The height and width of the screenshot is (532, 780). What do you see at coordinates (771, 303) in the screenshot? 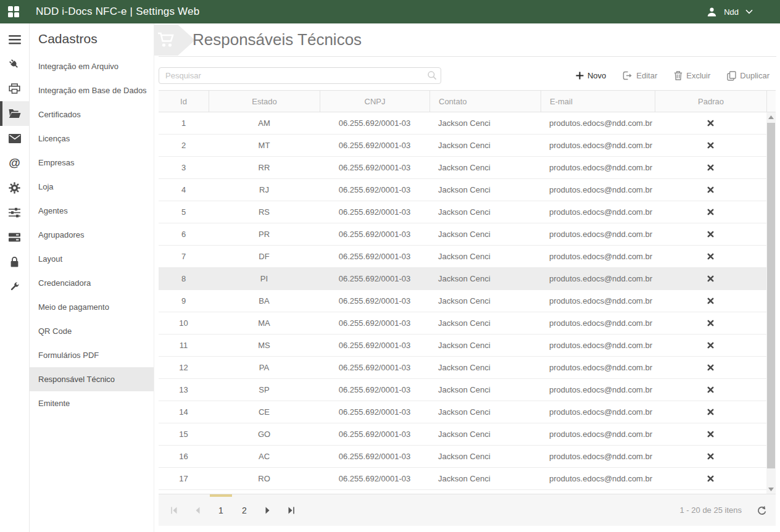
I see `vertical-scrollbar` at bounding box center [771, 303].